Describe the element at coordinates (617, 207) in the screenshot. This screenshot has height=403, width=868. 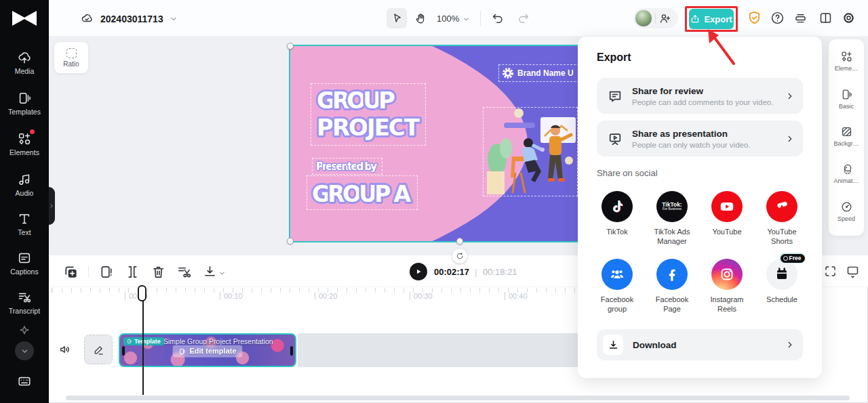
I see `tiktok-icon` at that location.